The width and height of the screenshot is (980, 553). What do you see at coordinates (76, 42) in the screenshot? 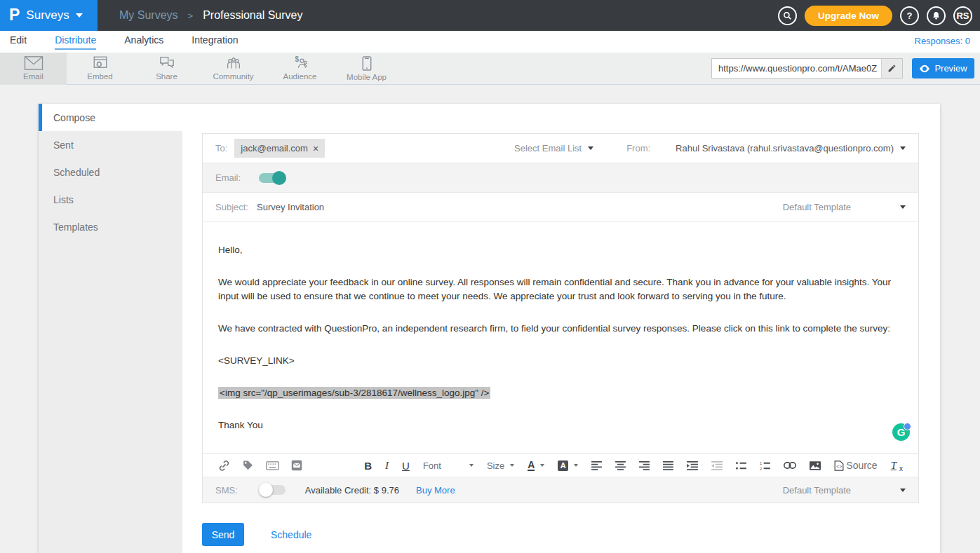
I see `tab-distribute: Distribute` at bounding box center [76, 42].